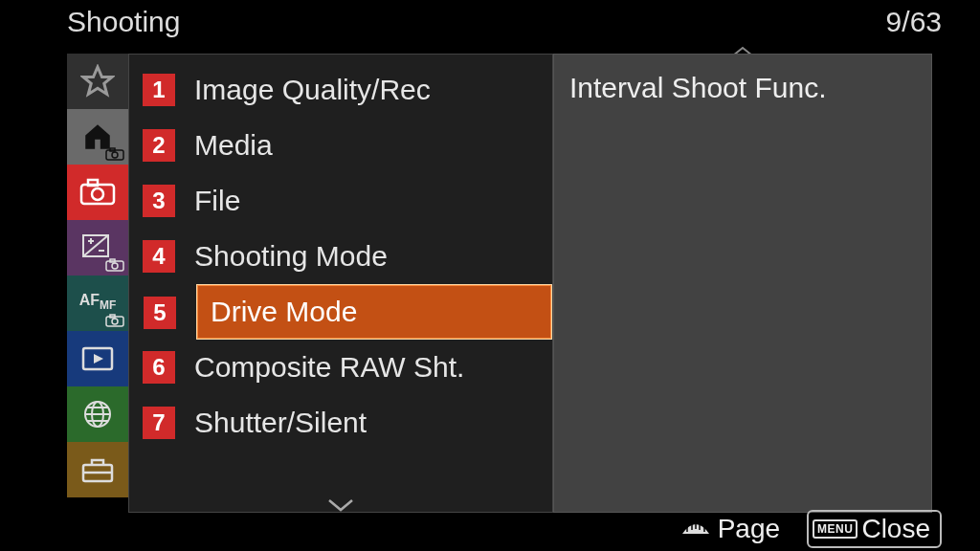 Image resolution: width=980 pixels, height=551 pixels. Describe the element at coordinates (291, 256) in the screenshot. I see `menu-item-label: Shooting Mode` at that location.